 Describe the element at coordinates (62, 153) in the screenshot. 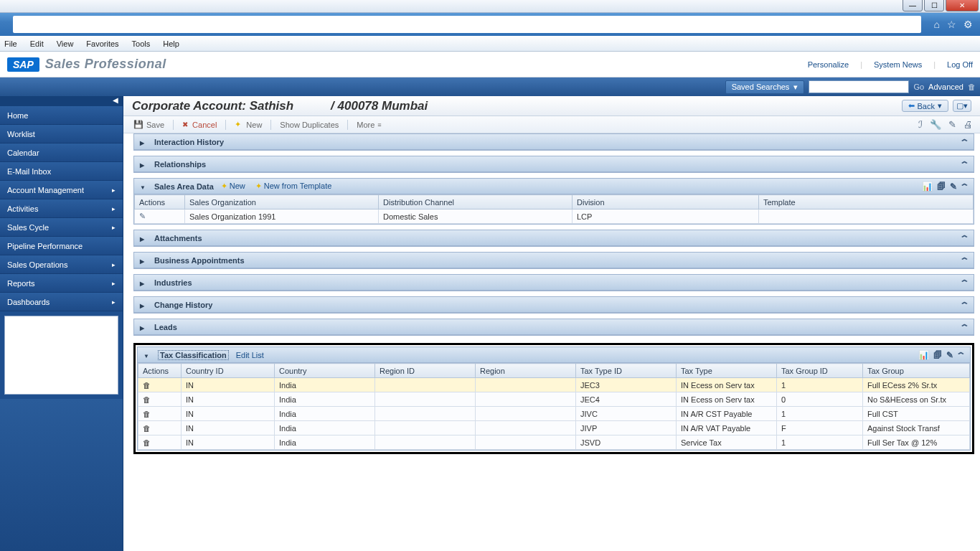

I see `sidebar-item-calendar: Calendar` at that location.